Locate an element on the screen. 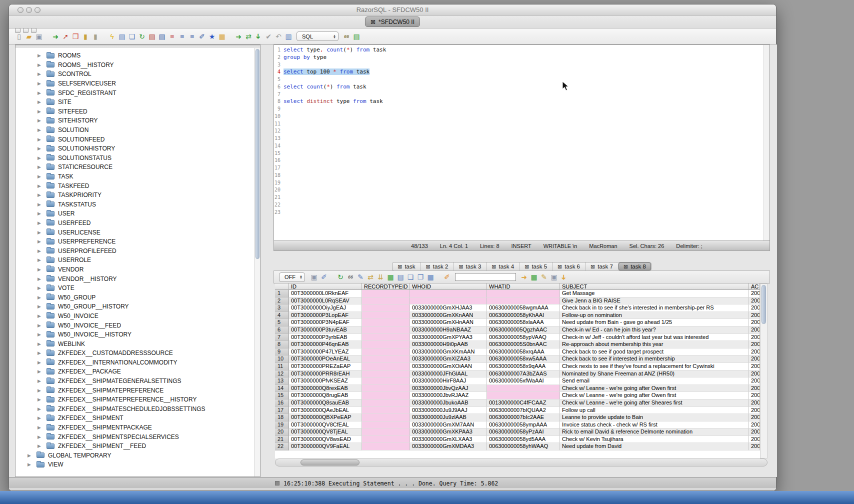 The width and height of the screenshot is (854, 504). tree-item: ▶ZKFEDEX__SHIPMENTSPECIALSERVICES is located at coordinates (138, 437).